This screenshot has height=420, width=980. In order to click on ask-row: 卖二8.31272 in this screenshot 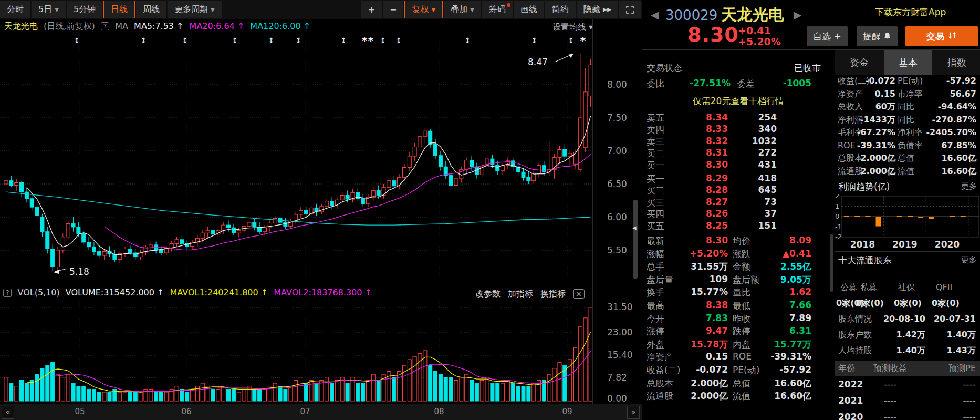, I will do `click(738, 152)`.